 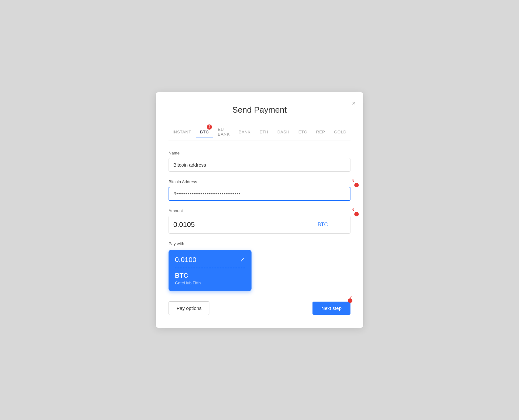 I want to click on tab-gold: GOLD, so click(x=340, y=132).